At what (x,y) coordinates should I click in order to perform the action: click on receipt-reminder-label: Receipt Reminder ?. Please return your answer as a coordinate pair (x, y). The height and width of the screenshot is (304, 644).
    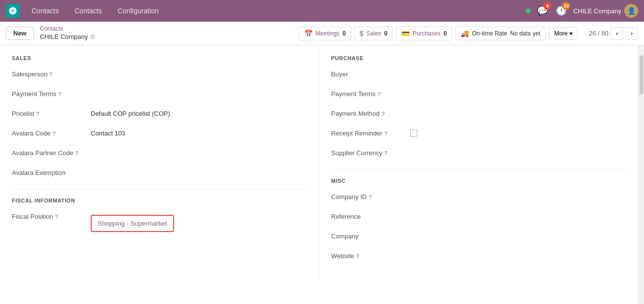
    Looking at the image, I should click on (371, 133).